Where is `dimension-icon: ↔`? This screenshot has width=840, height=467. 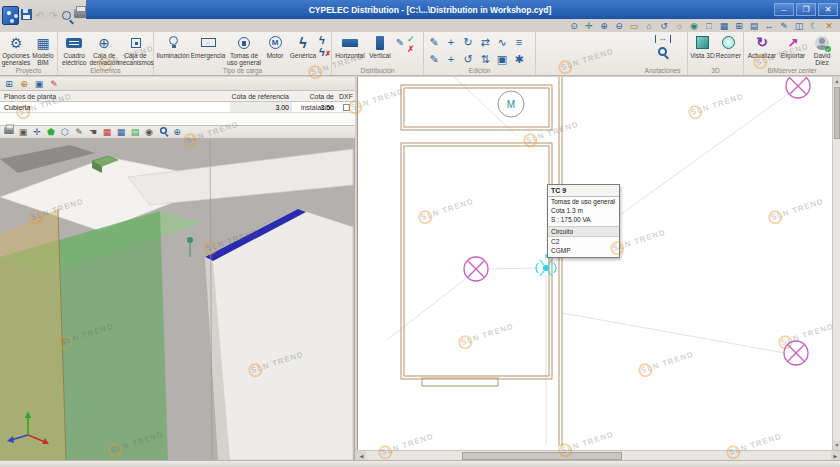 dimension-icon: ↔ is located at coordinates (663, 39).